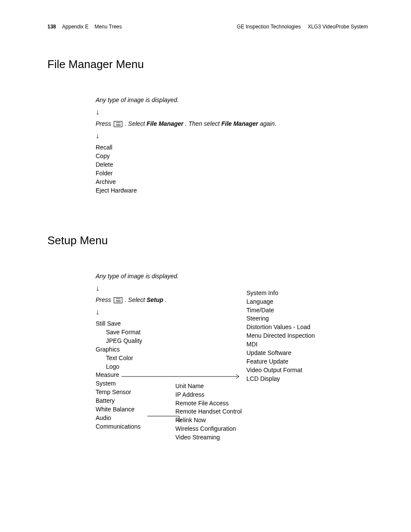 This screenshot has height=532, width=411. I want to click on menu-item: Unit Name, so click(209, 386).